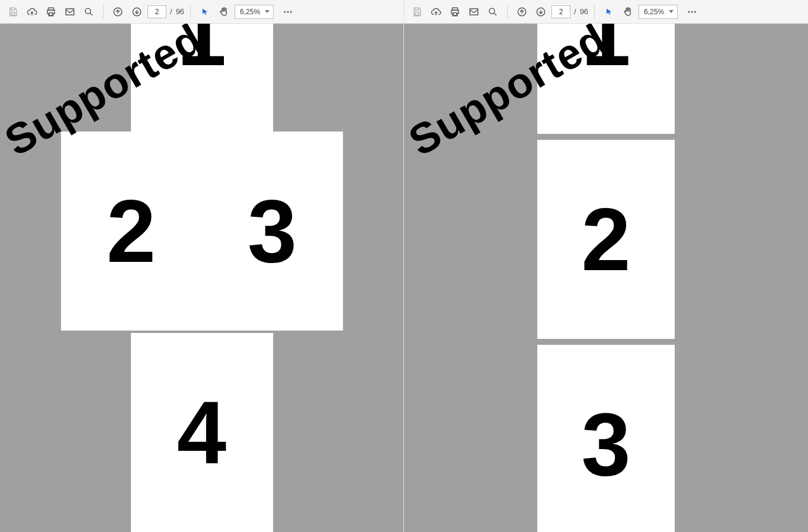 This screenshot has height=532, width=808. What do you see at coordinates (202, 231) in the screenshot?
I see `page-thumbnail-spread: 2 3` at bounding box center [202, 231].